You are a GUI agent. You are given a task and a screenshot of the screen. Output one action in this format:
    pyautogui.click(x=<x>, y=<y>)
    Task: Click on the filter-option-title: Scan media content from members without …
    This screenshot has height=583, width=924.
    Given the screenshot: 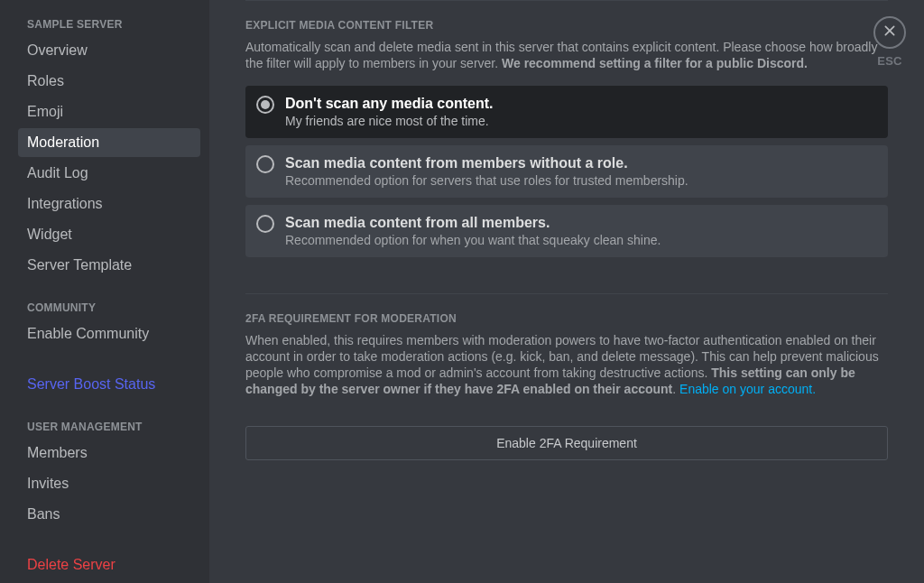 What is the action you would take?
    pyautogui.click(x=487, y=163)
    